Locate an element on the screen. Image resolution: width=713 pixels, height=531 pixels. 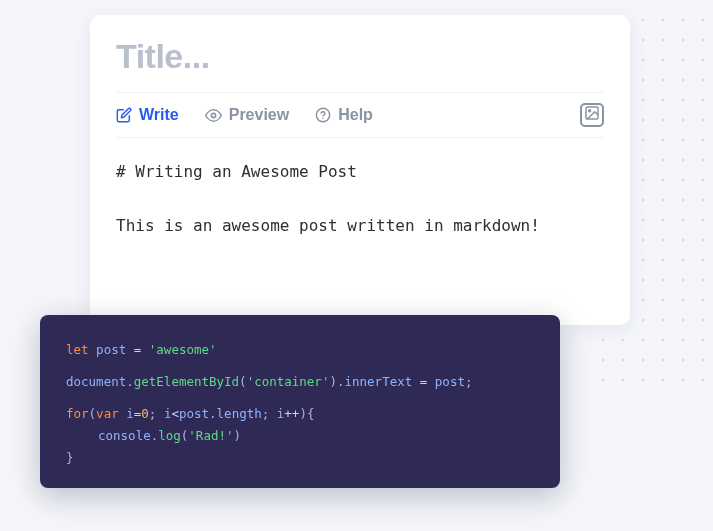
tab-help: Help is located at coordinates (344, 115).